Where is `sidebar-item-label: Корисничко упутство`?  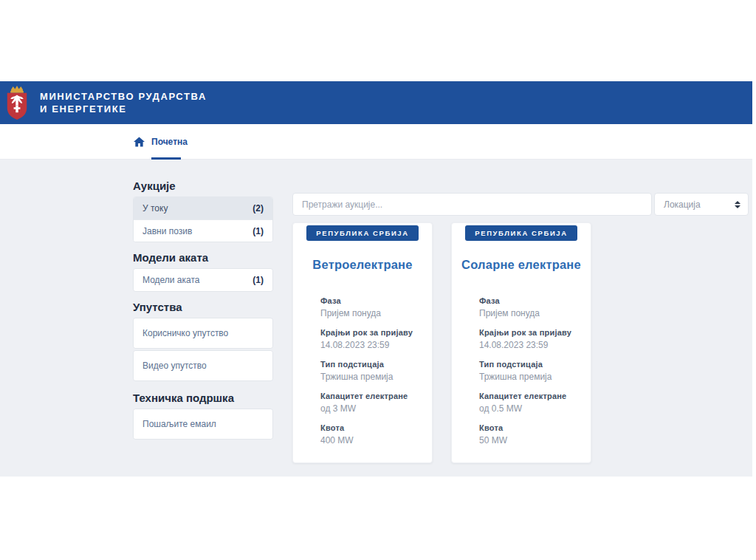 sidebar-item-label: Корисничко упутство is located at coordinates (185, 333).